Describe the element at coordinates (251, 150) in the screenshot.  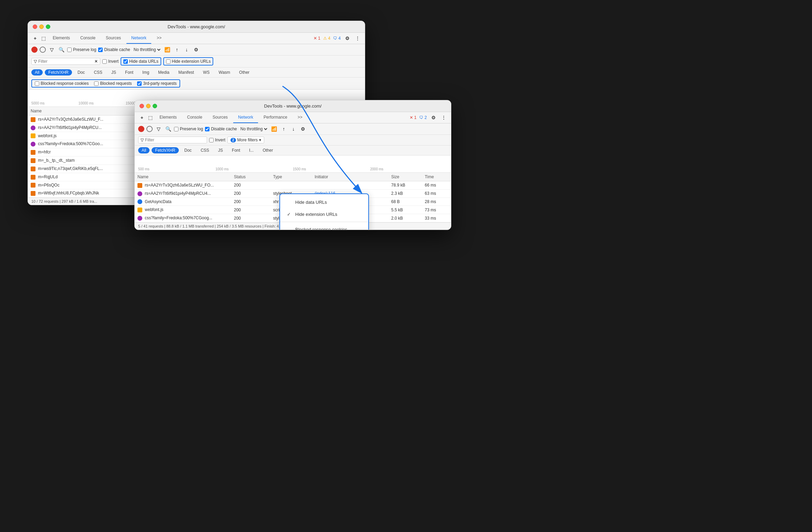
I see `filter-img-front: I...` at that location.